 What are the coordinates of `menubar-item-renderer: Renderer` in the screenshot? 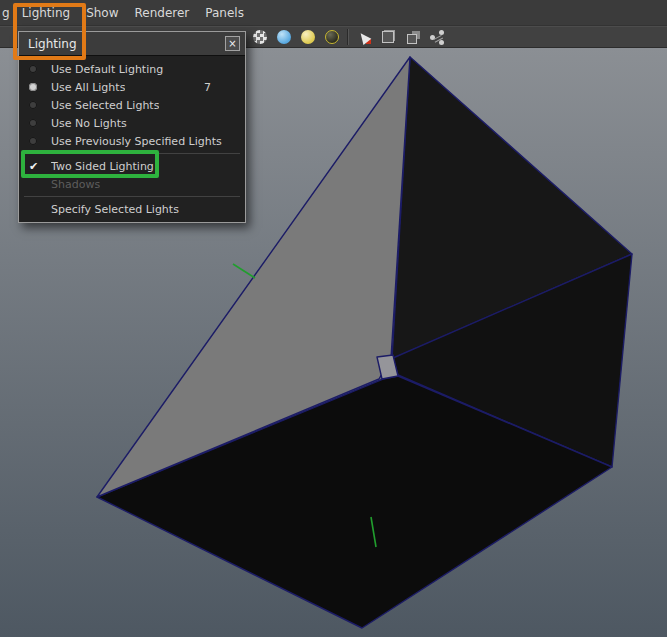 It's located at (162, 12).